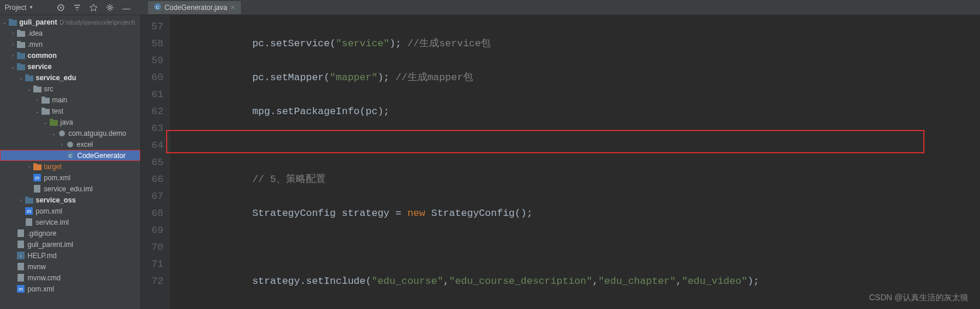 The width and height of the screenshot is (980, 309). I want to click on tree-item: .idea, so click(35, 33).